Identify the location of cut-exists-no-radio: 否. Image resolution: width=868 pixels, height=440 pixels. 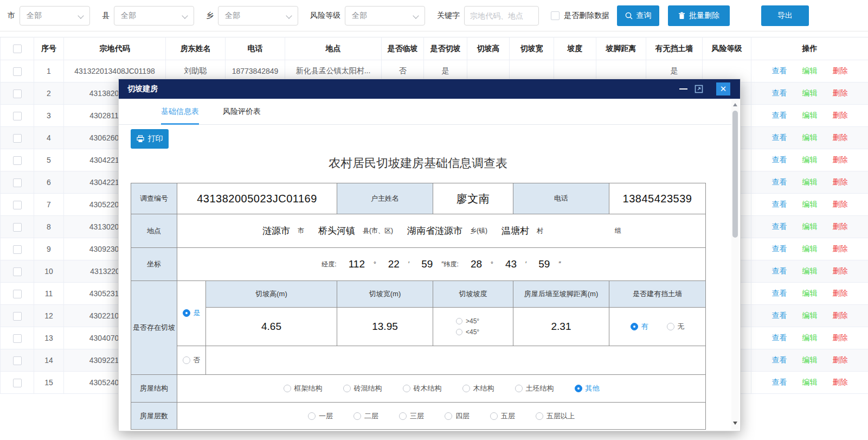
(192, 360).